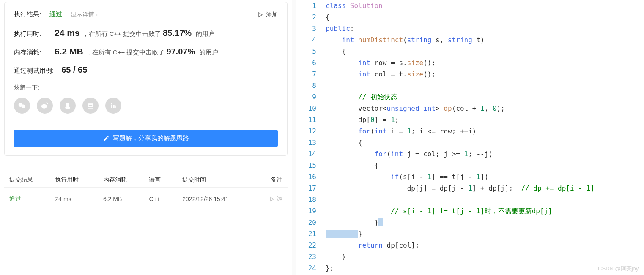  I want to click on wechat-icon, so click(22, 106).